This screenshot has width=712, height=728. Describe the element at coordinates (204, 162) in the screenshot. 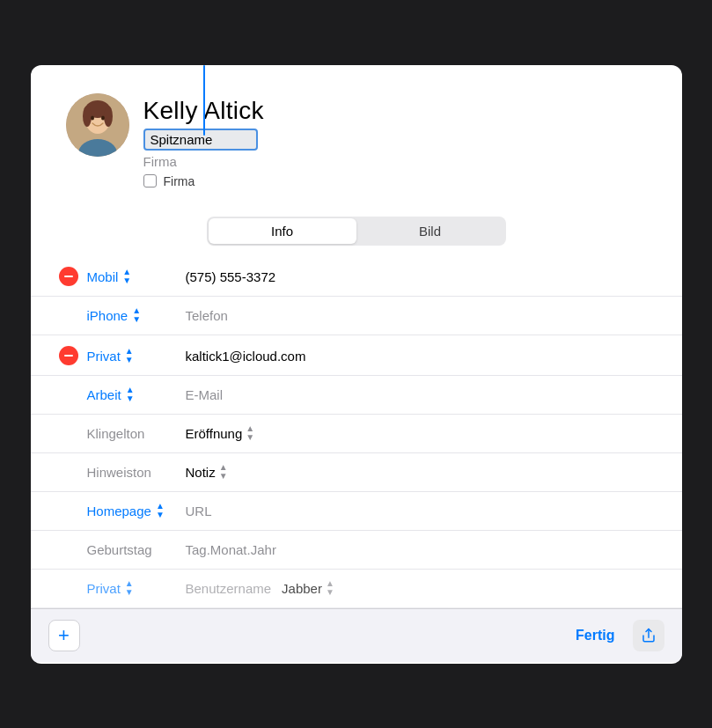

I see `company-placeholder: Firma` at that location.